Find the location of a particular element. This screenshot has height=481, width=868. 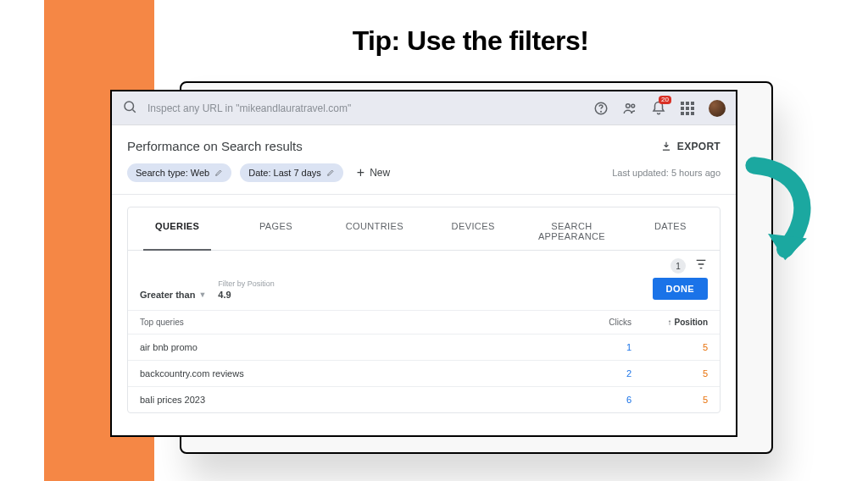

export-button: EXPORT is located at coordinates (690, 147).